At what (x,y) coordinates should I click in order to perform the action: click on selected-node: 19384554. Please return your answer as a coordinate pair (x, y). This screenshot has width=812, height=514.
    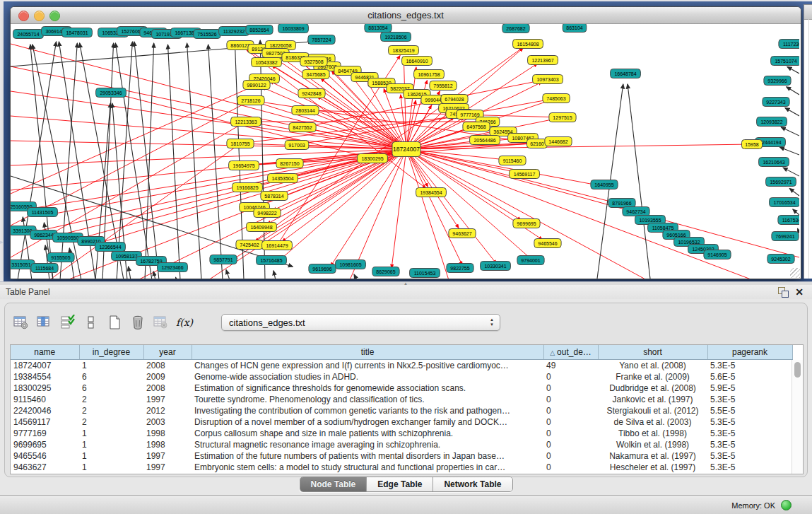
    Looking at the image, I should click on (431, 192).